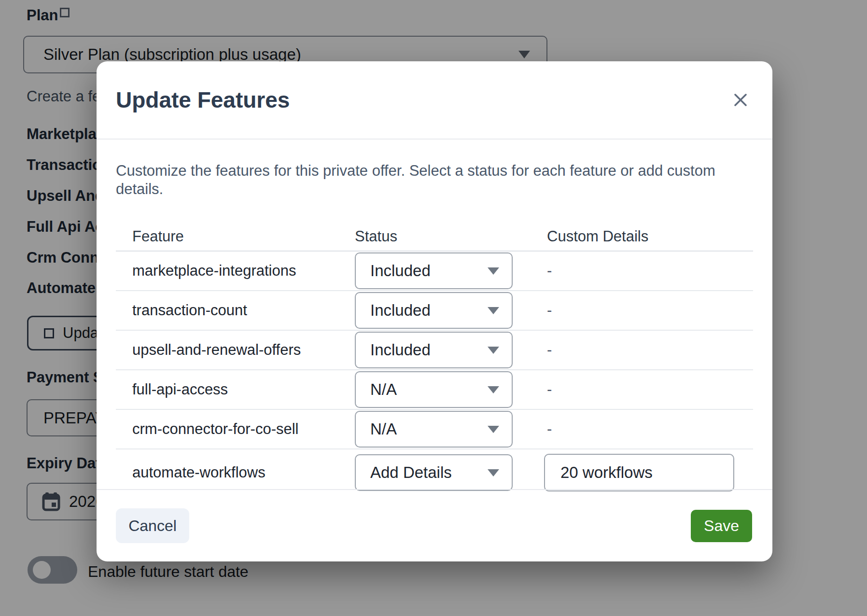 The height and width of the screenshot is (616, 867). I want to click on feature-name: full-api-access, so click(236, 390).